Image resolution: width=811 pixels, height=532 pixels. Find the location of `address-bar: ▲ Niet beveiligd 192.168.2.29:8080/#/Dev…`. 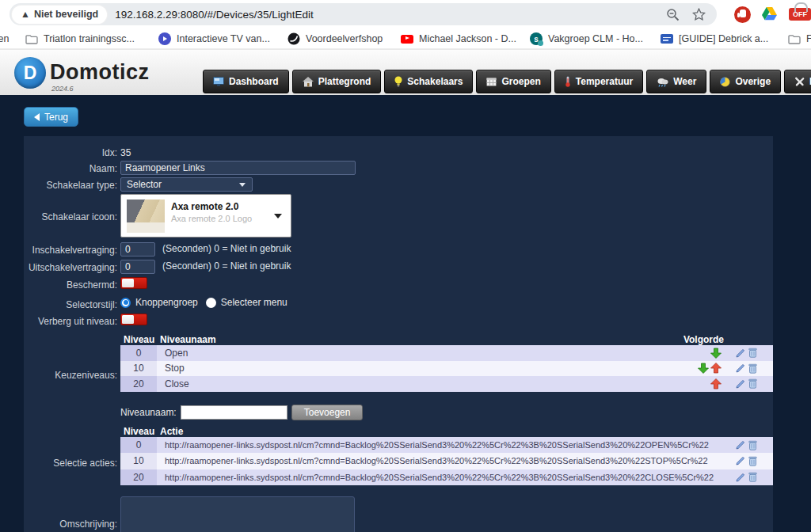

address-bar: ▲ Niet beveiligd 192.168.2.29:8080/#/Dev… is located at coordinates (363, 14).